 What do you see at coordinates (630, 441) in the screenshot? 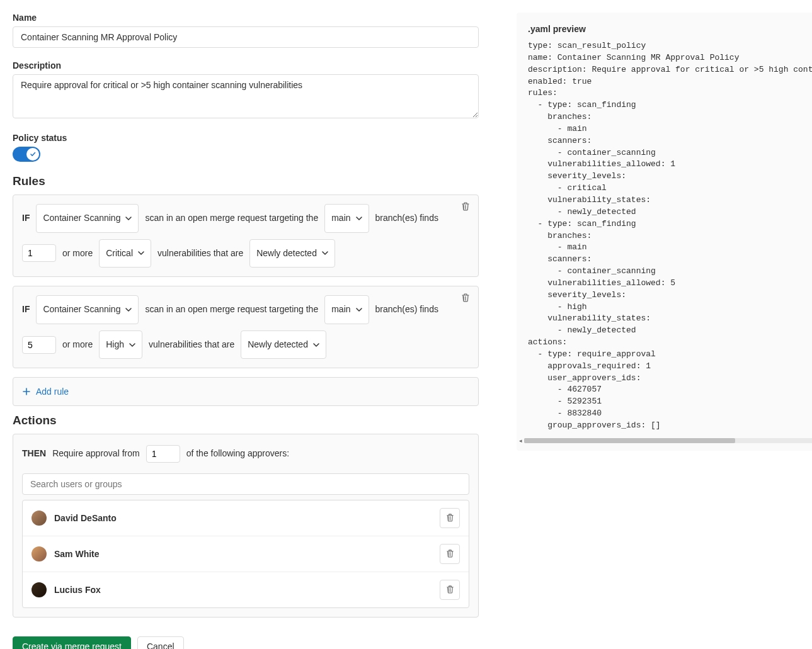
I see `scrollbar-thumb` at bounding box center [630, 441].